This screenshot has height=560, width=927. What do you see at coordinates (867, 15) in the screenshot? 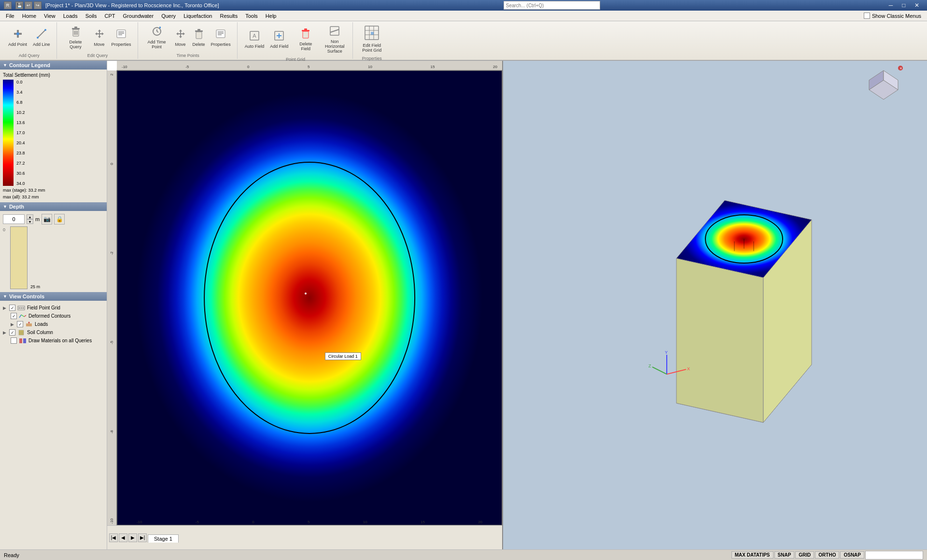
I see `classic-menus-checkbox` at bounding box center [867, 15].